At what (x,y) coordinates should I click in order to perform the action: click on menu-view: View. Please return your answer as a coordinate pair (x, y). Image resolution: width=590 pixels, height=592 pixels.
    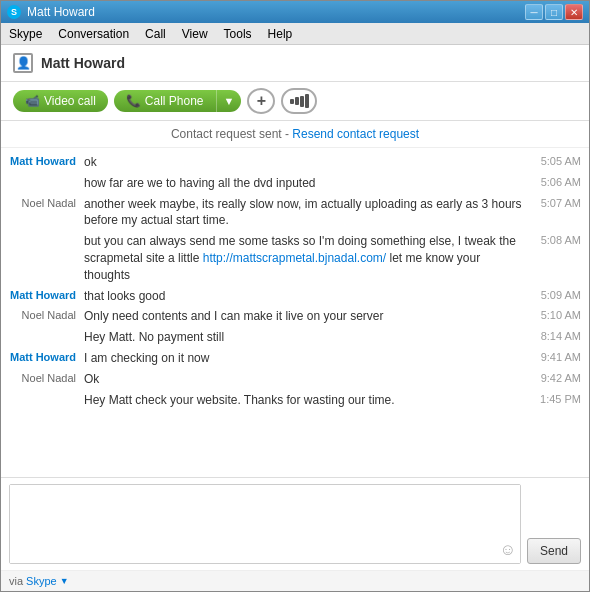
    Looking at the image, I should click on (195, 34).